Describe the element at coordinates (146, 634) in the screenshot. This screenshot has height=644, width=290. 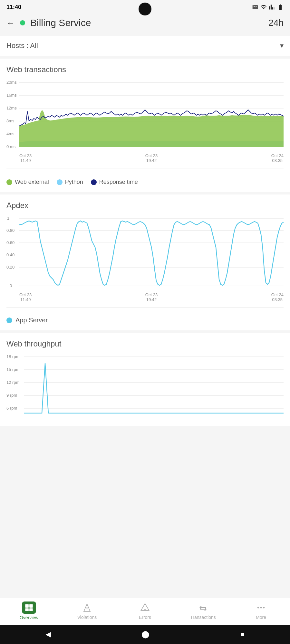
I see `home-sys-btn: ⬤` at that location.